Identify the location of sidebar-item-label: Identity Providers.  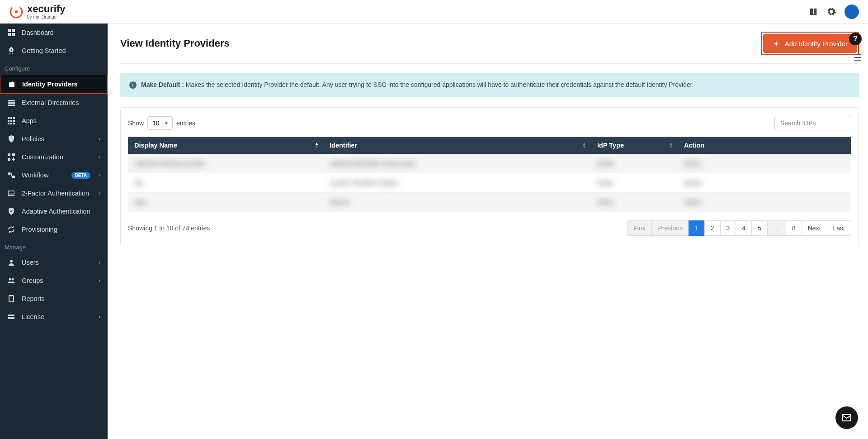
(61, 84).